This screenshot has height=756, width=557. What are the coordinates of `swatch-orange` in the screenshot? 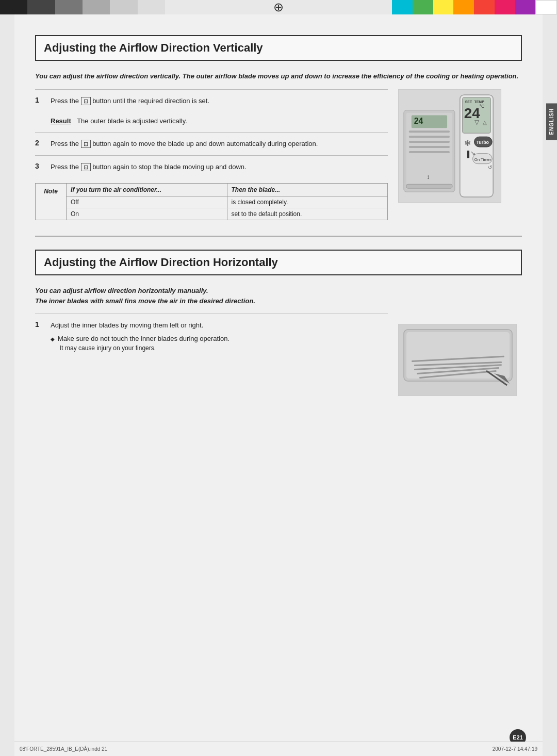 It's located at (464, 7).